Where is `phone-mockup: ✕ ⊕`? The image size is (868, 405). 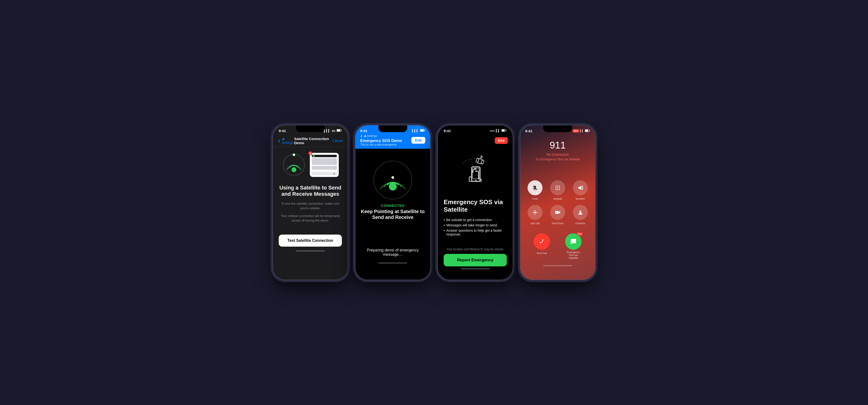 phone-mockup: ✕ ⊕ is located at coordinates (324, 165).